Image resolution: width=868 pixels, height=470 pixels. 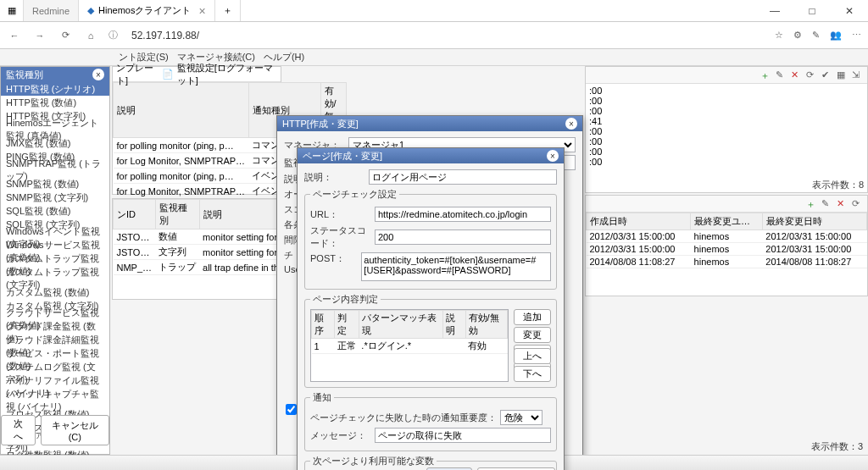 I want to click on message-input, so click(x=463, y=435).